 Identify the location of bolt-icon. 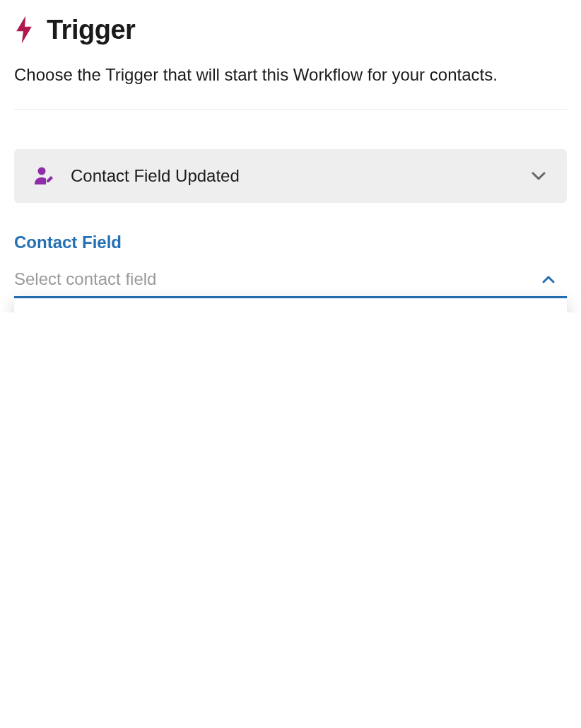
(24, 30).